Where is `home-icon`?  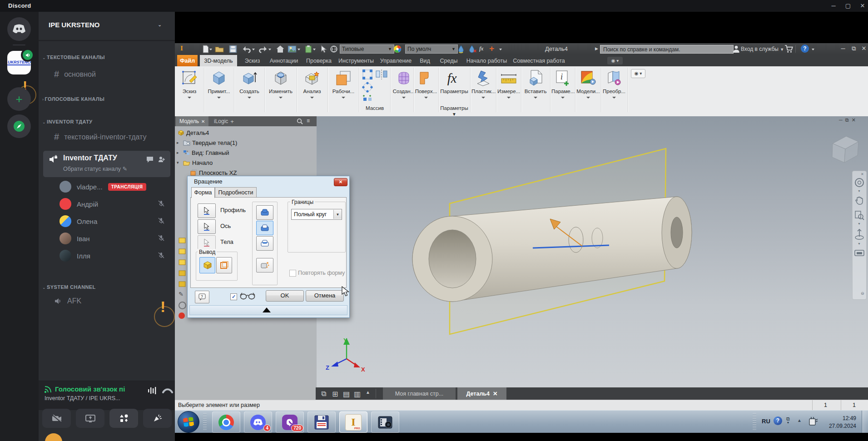 home-icon is located at coordinates (280, 49).